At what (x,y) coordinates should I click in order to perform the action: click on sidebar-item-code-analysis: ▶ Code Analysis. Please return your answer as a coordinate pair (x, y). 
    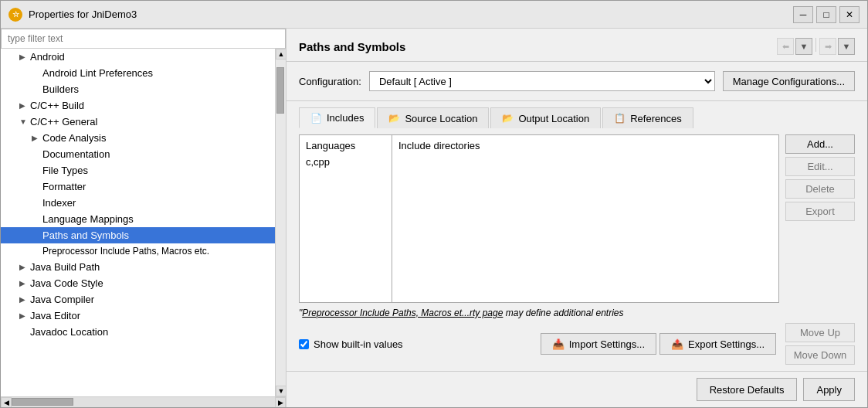
    Looking at the image, I should click on (137, 138).